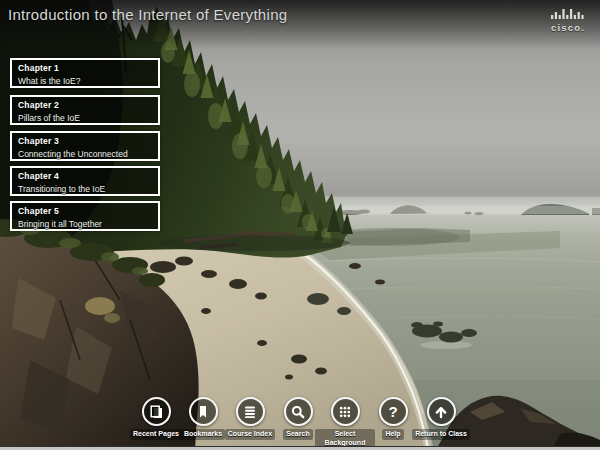 The width and height of the screenshot is (600, 450). Describe the element at coordinates (392, 434) in the screenshot. I see `tool-label: Help` at that location.